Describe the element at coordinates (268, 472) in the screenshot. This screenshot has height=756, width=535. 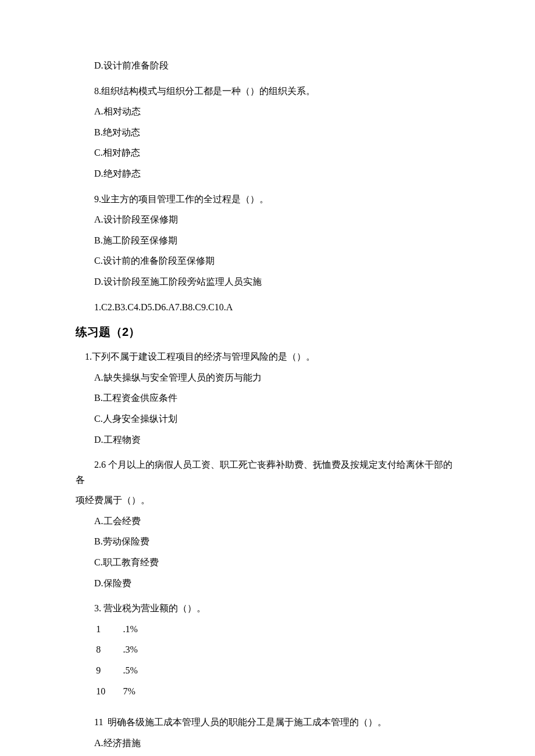
I see `s2q2-stem-line1: 2.6 个月以上的病假人员工资、职工死亡丧葬补助费、抚恤费及按规定支付给离休干部…` at that location.